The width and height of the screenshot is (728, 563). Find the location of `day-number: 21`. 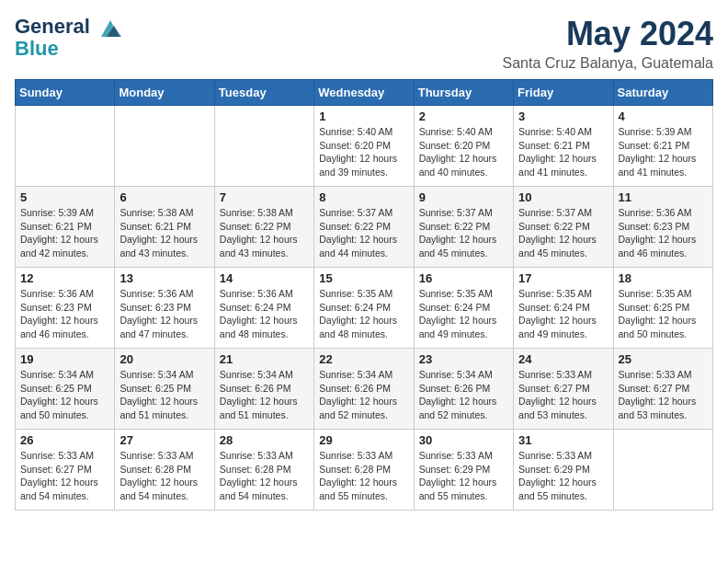

day-number: 21 is located at coordinates (265, 359).